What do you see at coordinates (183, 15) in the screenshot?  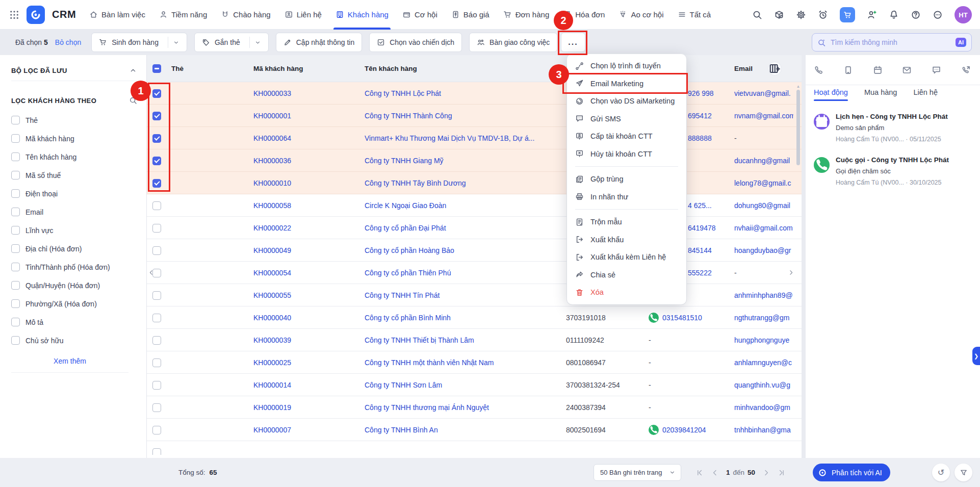 I see `nav-tab-tiem-nang: Tiềm năng` at bounding box center [183, 15].